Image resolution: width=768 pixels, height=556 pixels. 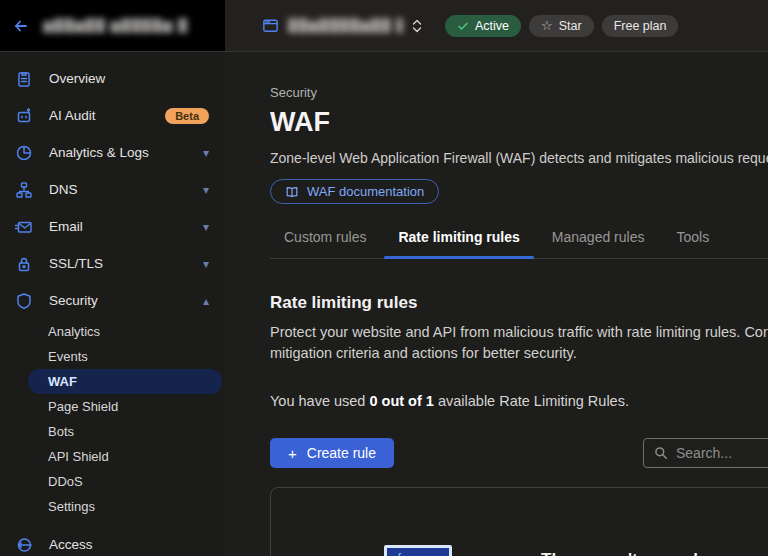 What do you see at coordinates (116, 26) in the screenshot?
I see `account-name: ▆██▆██ ▆████▆ ███` at bounding box center [116, 26].